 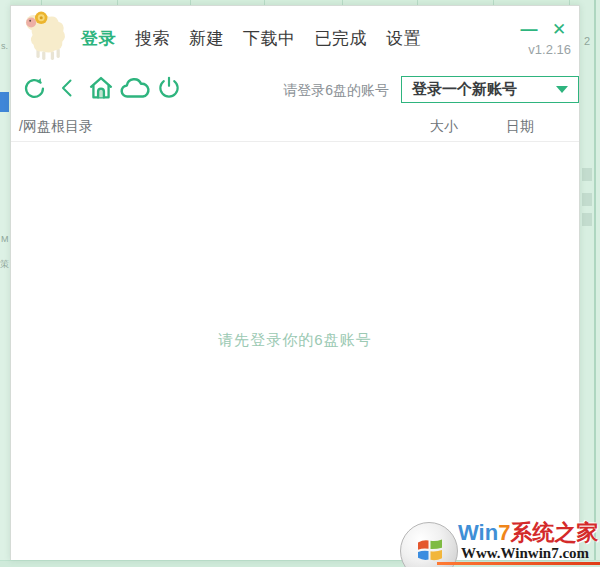 I want to click on watermark-underline, so click(x=518, y=564).